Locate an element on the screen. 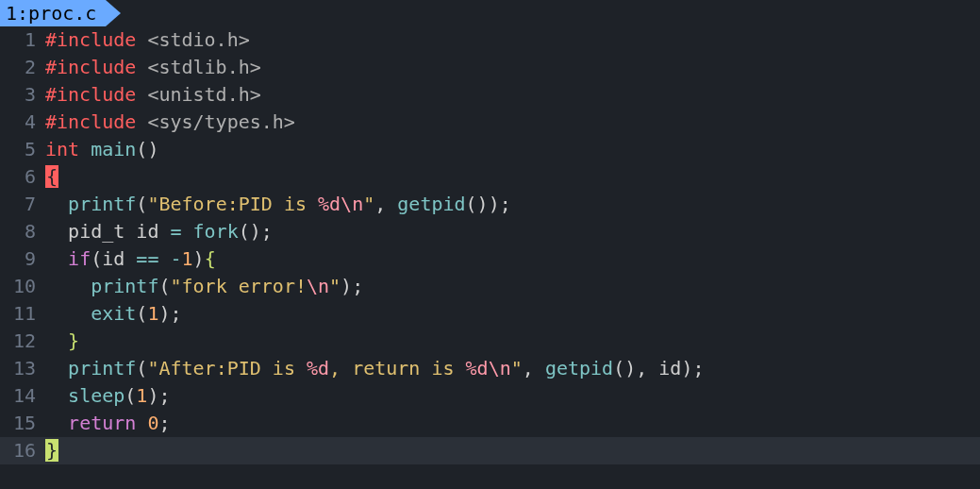  line-number: 15 is located at coordinates (23, 423).